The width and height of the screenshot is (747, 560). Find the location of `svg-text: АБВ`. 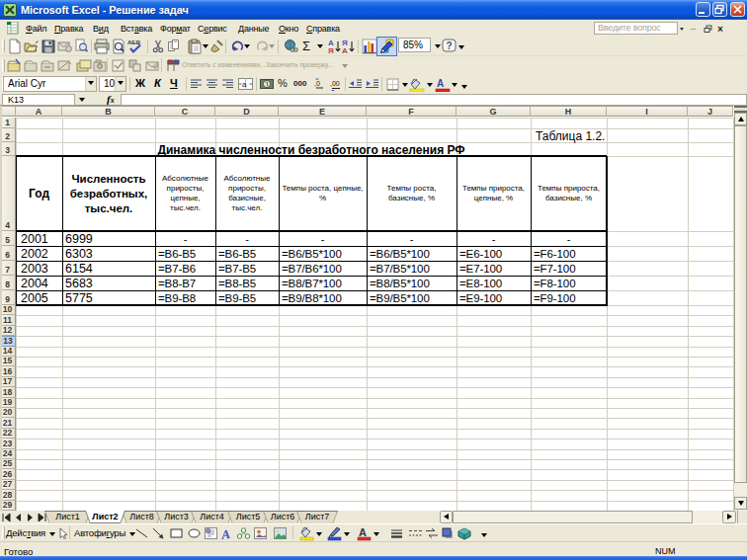

svg-text: АБВ is located at coordinates (134, 42).